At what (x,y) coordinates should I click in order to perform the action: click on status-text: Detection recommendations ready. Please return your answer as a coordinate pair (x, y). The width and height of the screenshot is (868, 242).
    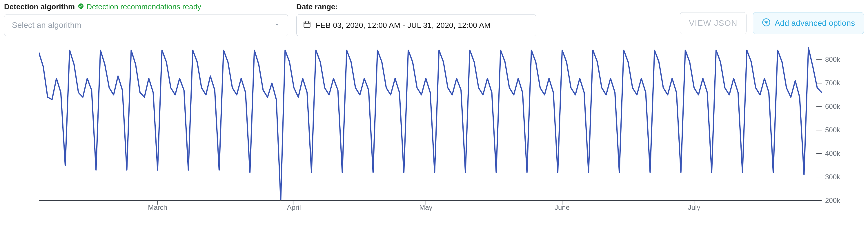
    Looking at the image, I should click on (144, 7).